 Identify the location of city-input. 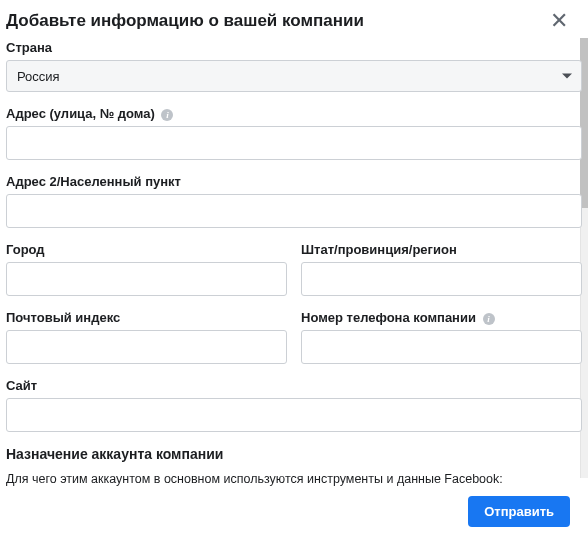
(146, 279).